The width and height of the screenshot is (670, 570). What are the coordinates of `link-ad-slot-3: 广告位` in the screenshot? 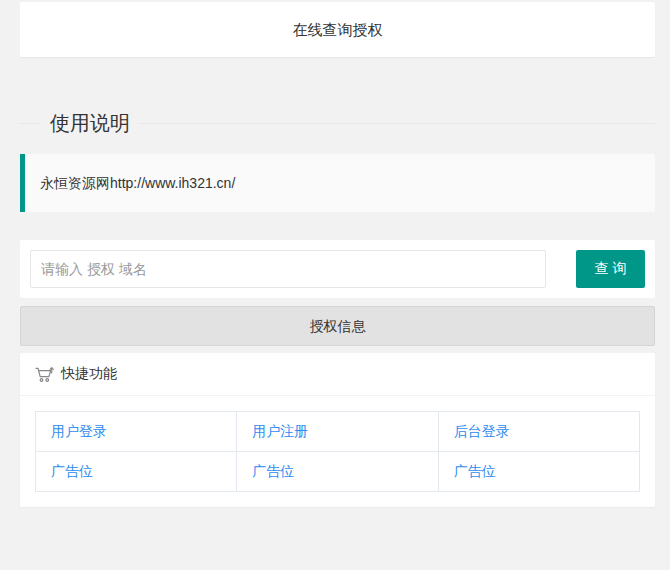 It's located at (475, 471).